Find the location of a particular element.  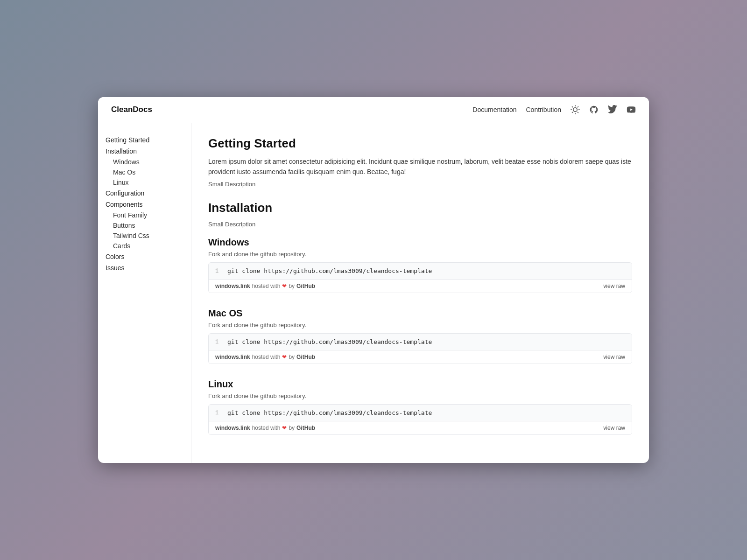

macos-line-num: 1 is located at coordinates (218, 342).